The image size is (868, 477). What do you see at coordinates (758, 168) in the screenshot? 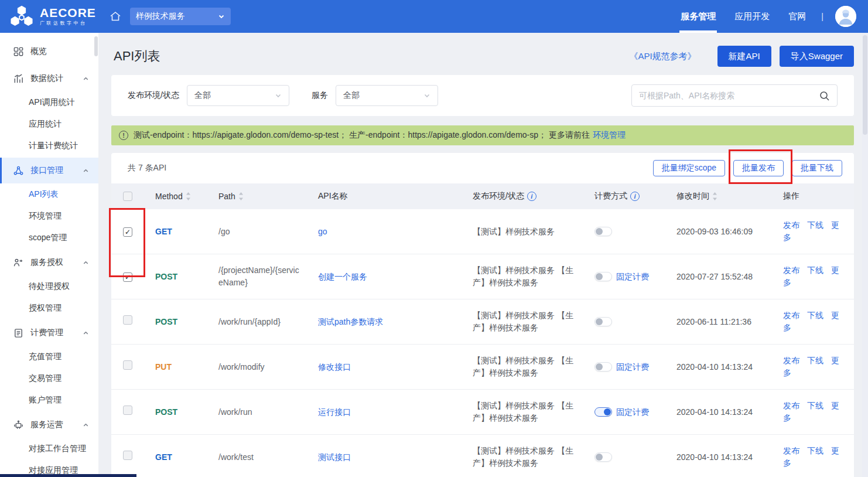
I see `batch-publish-button: 批量发布` at bounding box center [758, 168].